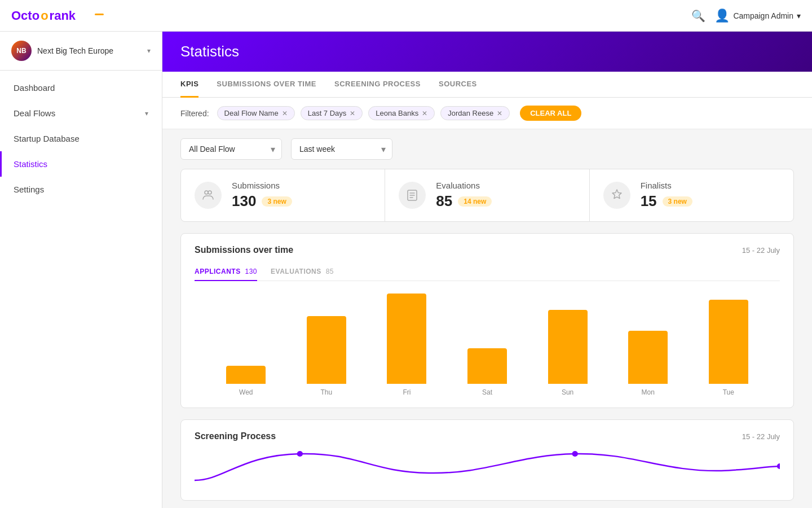  Describe the element at coordinates (761, 437) in the screenshot. I see `screening-date-range: 15 - 22 July` at that location.